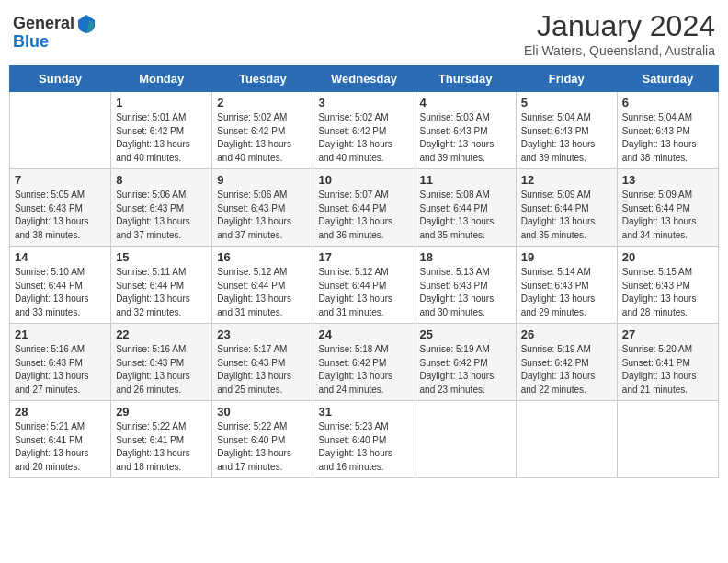 The image size is (728, 563). Describe the element at coordinates (566, 208) in the screenshot. I see `calendar-cell: 12Sunrise: 5:09 AM Sunset: 6:44 PM Dayli…` at that location.